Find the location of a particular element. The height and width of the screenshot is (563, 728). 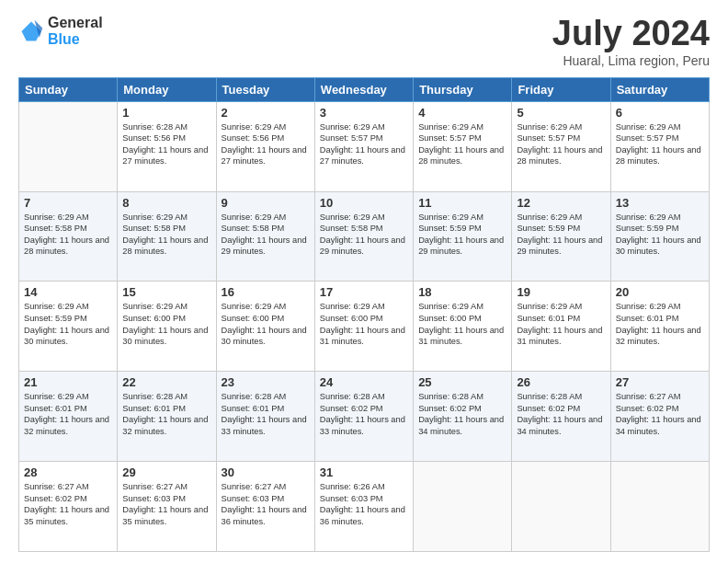

cell-details: Sunrise: 6:29 AMSunset: 5:56 PMDaylight:… is located at coordinates (265, 144).